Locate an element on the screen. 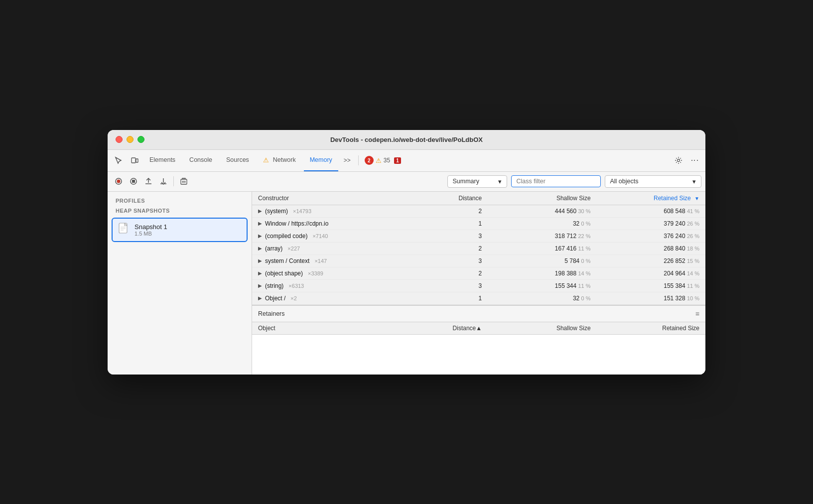 This screenshot has height=504, width=813. table-row: ▶ Object / ×2 1 32 0 % 151 328 10 % is located at coordinates (479, 298).